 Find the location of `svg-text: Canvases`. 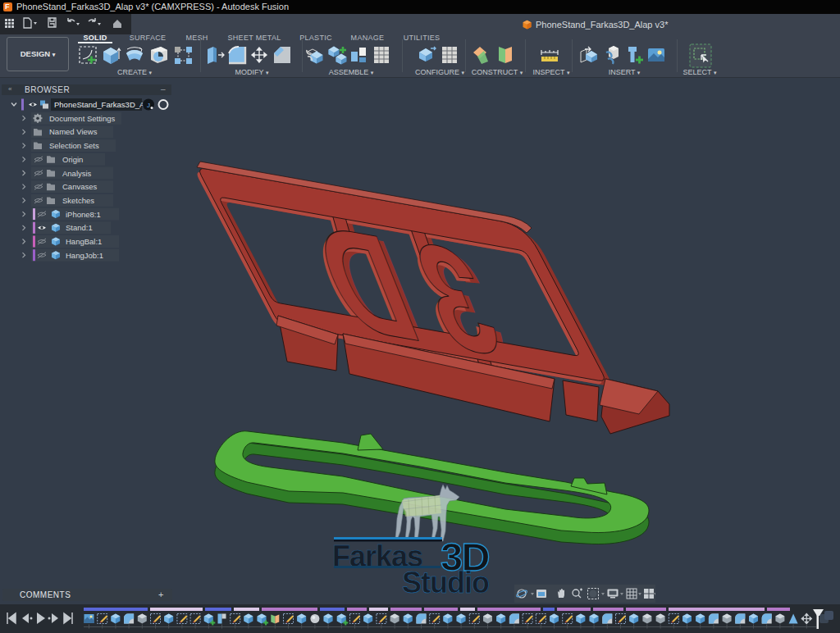

svg-text: Canvases is located at coordinates (80, 187).